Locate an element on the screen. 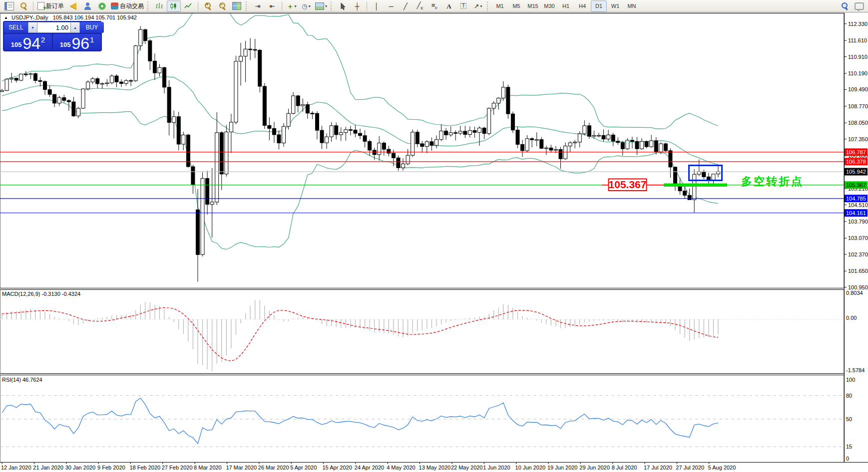 This screenshot has height=472, width=868. text-tool: A is located at coordinates (449, 6).